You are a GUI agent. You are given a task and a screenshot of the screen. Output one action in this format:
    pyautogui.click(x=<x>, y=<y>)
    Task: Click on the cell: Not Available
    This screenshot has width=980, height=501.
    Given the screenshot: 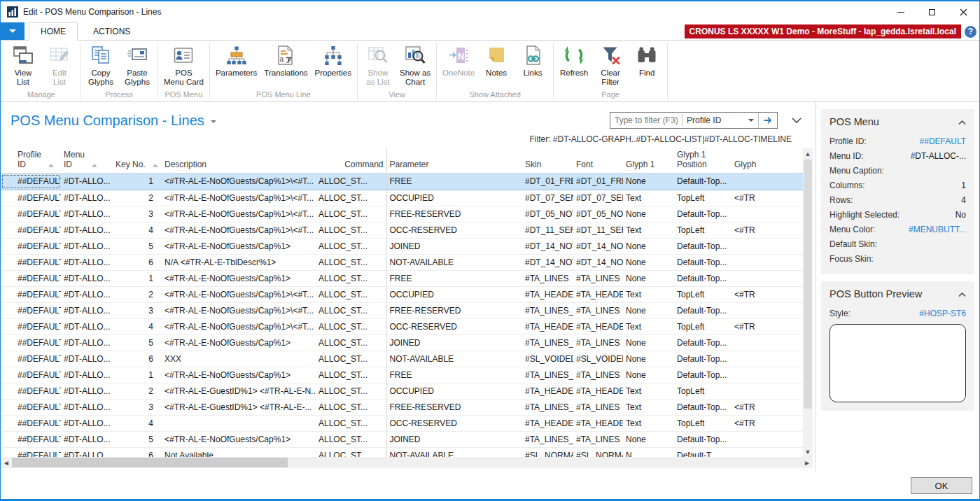 What is the action you would take?
    pyautogui.click(x=239, y=452)
    